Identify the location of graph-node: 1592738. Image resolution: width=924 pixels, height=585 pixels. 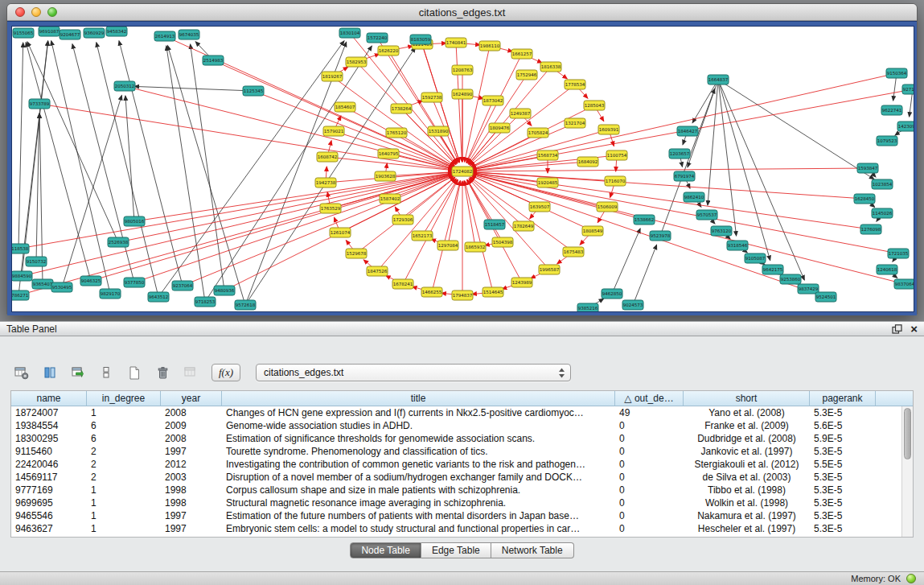
(432, 97).